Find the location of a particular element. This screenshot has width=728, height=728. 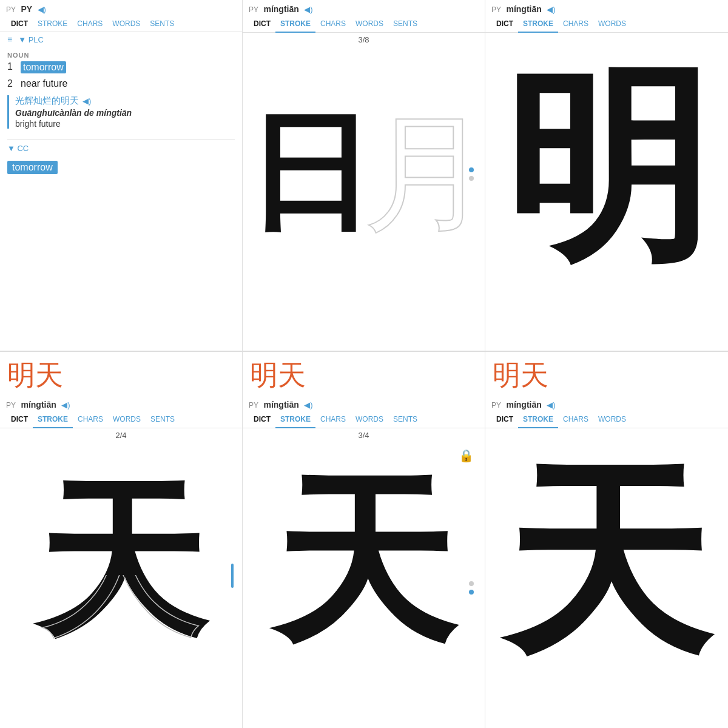

tab-stroke-bottom-left: STROKE is located at coordinates (53, 420).